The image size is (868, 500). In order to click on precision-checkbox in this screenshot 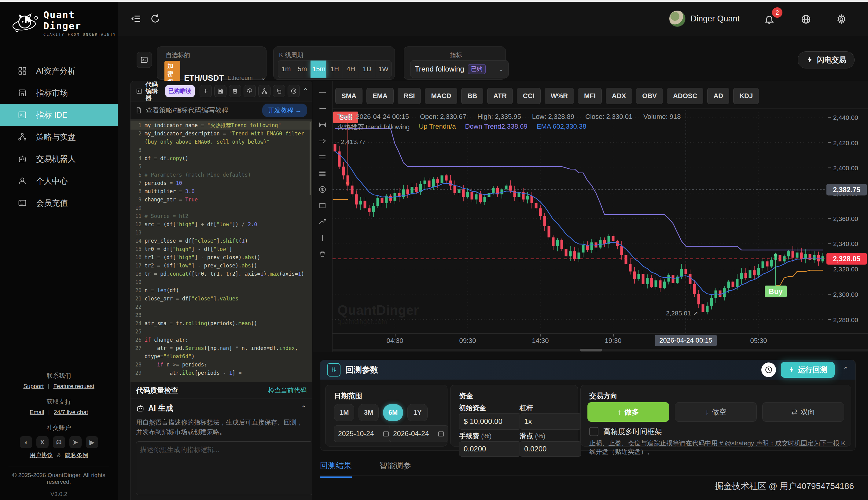, I will do `click(594, 431)`.